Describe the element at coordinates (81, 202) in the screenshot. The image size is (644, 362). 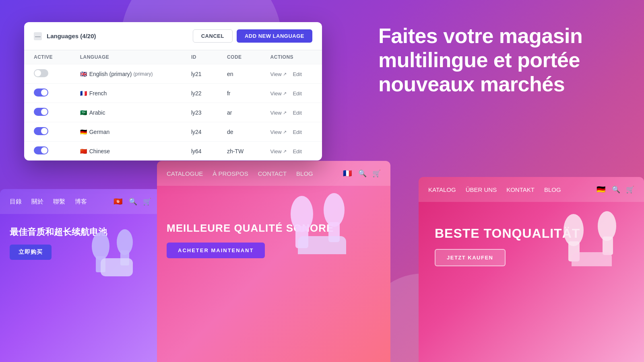
I see `chinese-nav-item-4: 博客` at that location.